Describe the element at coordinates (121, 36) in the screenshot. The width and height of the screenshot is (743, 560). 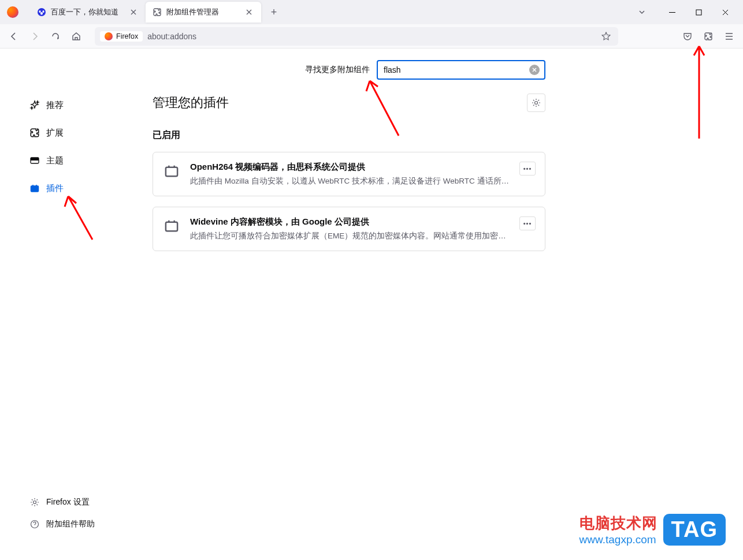
I see `url-identity: Firefox` at that location.